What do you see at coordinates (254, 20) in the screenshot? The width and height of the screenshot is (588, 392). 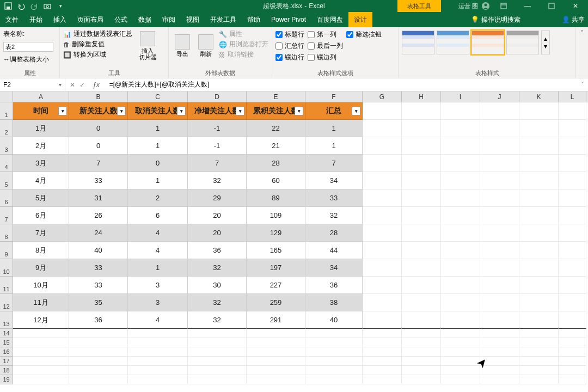 I see `tab-item: 帮助` at bounding box center [254, 20].